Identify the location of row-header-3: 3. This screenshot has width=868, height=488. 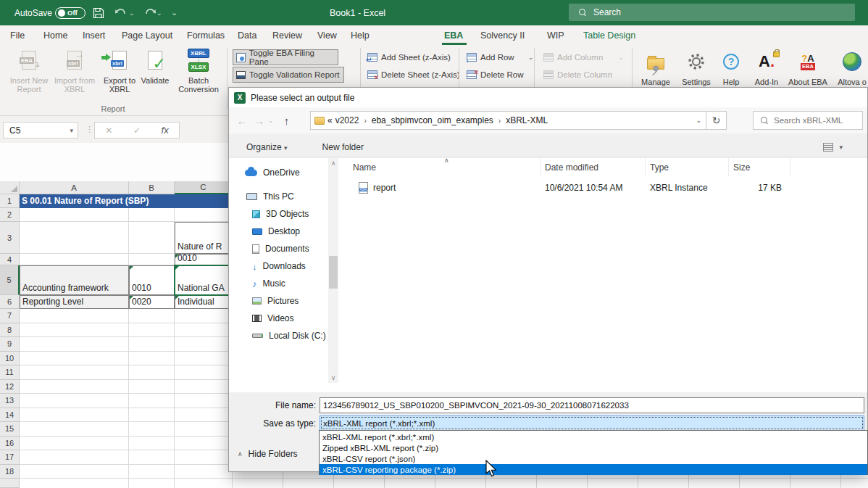
(10, 238).